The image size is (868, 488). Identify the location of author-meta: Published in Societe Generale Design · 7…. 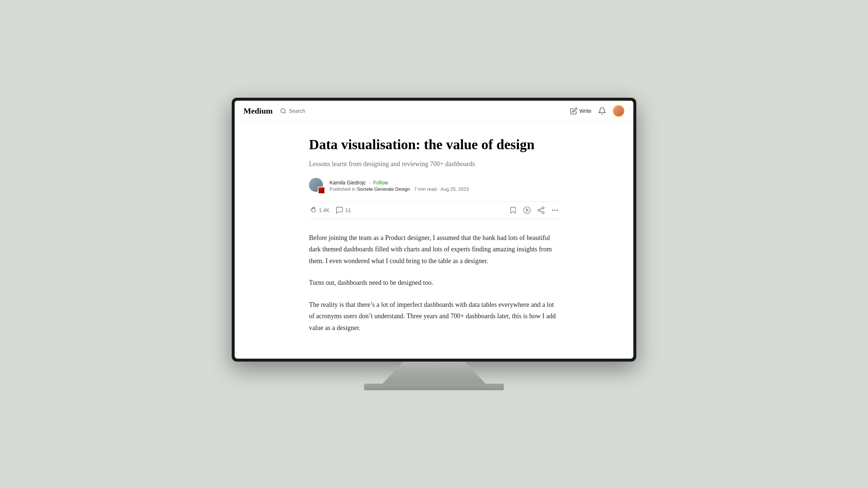
(399, 189).